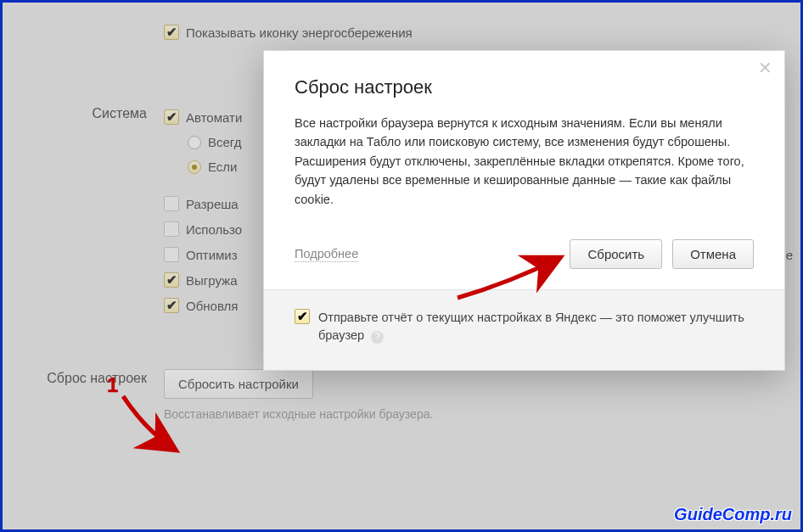  What do you see at coordinates (733, 514) in the screenshot?
I see `watermark: GuideComp.ru` at bounding box center [733, 514].